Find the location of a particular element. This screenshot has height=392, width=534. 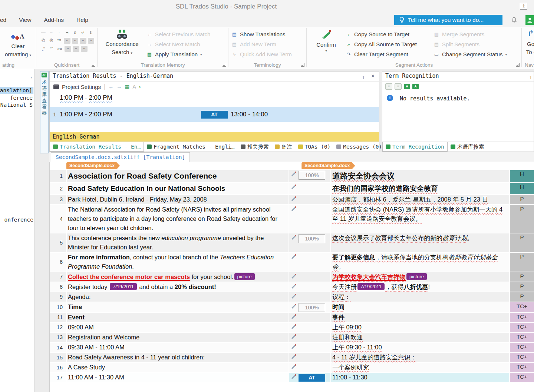

source-cell: 11:00 AM - 11:30 AM is located at coordinates (177, 377).